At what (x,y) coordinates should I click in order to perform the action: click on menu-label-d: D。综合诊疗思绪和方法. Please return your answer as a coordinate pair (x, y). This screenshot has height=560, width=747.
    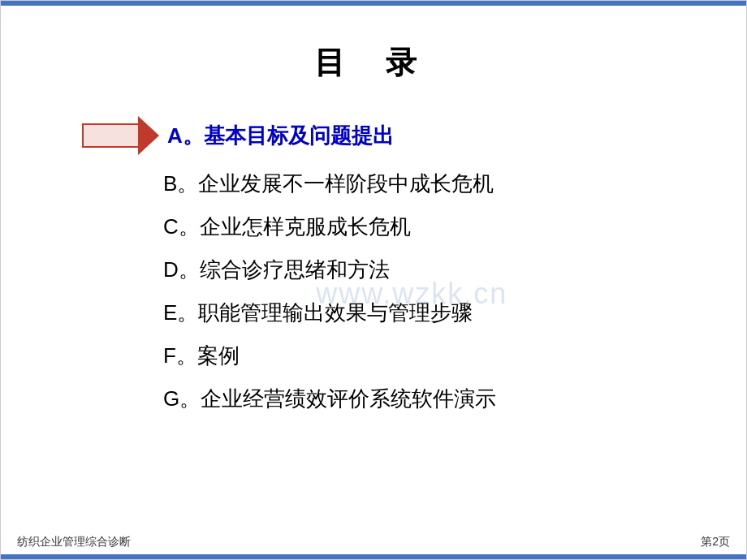
    Looking at the image, I should click on (276, 269).